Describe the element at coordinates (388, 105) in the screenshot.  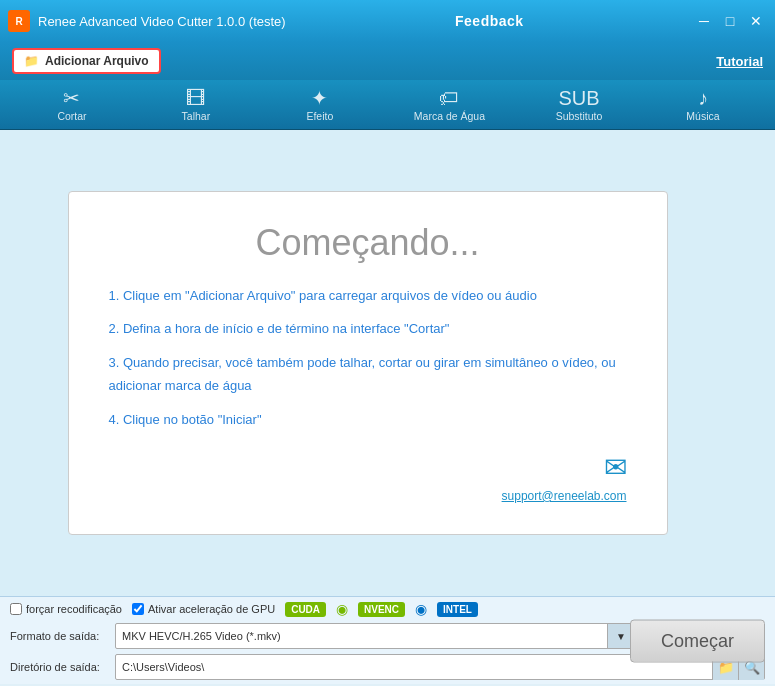
I see `nav-tabs: ✂ Cortar 🎞 Talhar ✦ Efeito 🏷 Marca de Ág…` at that location.